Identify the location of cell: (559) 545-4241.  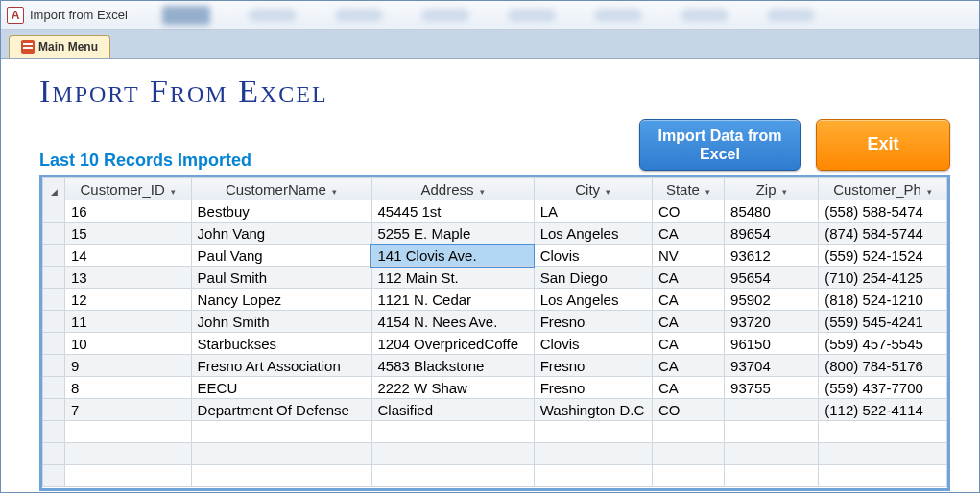
(883, 322).